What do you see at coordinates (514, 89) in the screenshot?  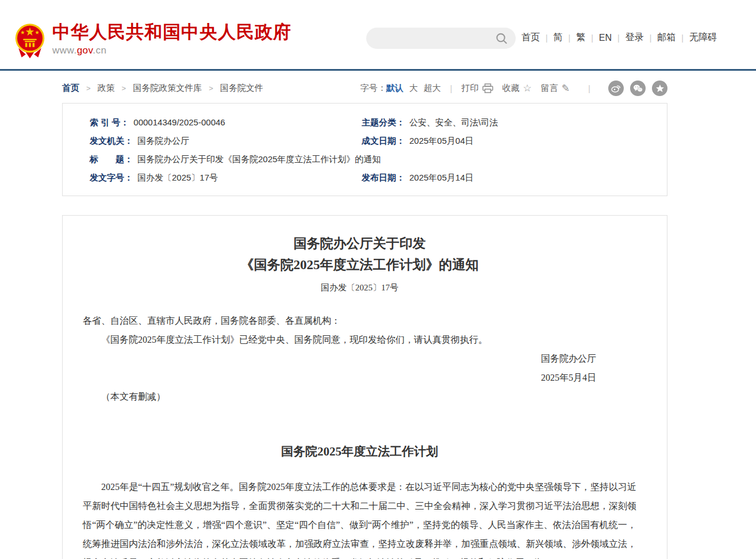 I see `page-tools: 字号： 默认 大 超大 | 打印 收藏 ☆ 留言 ✎ |` at bounding box center [514, 89].